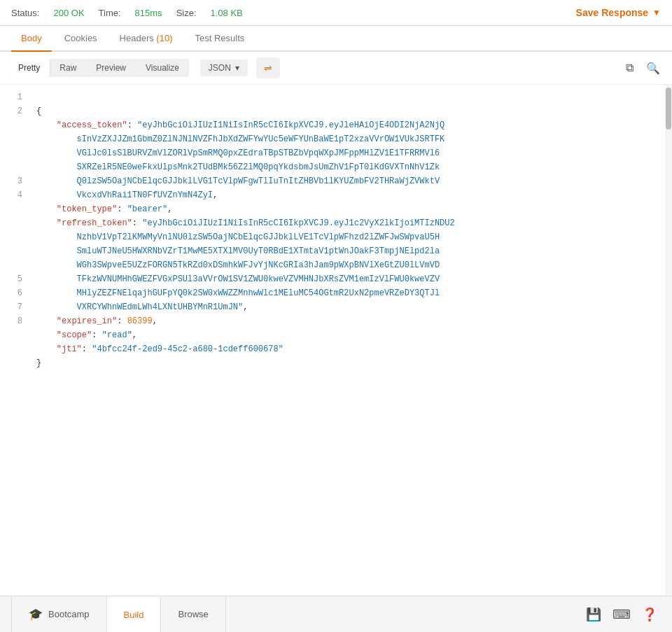  Describe the element at coordinates (237, 68) in the screenshot. I see `chevron-down-icon: ▾` at that location.